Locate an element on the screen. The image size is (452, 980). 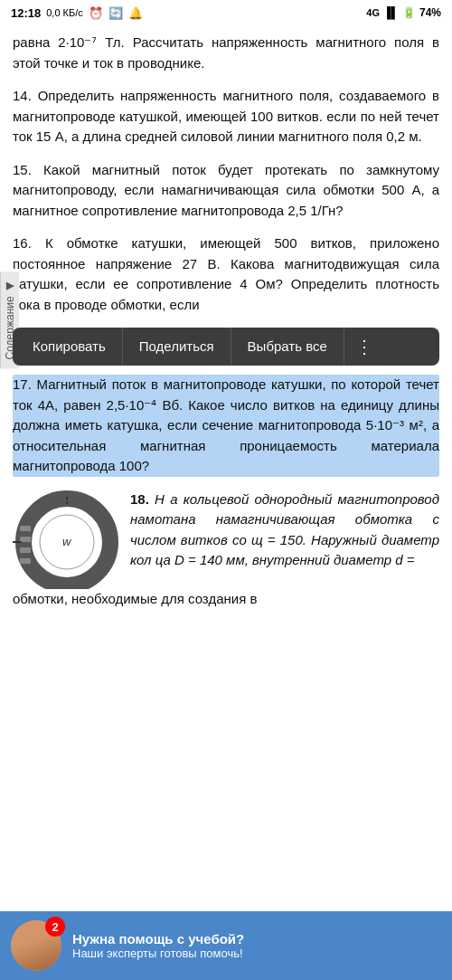
problem-intro-text: равна 2·10⁻⁷ Тл. Рассчитать напряженност… is located at coordinates (226, 52).